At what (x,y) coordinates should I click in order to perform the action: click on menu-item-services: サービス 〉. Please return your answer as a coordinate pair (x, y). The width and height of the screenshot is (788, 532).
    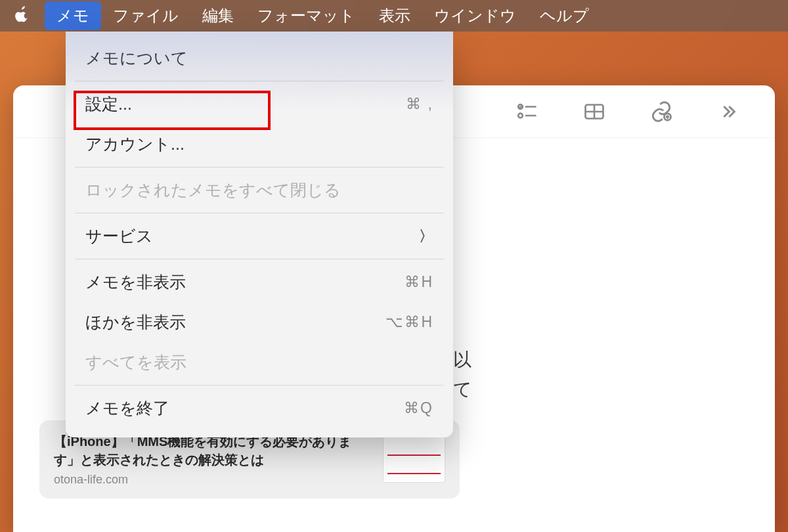
    Looking at the image, I should click on (259, 236).